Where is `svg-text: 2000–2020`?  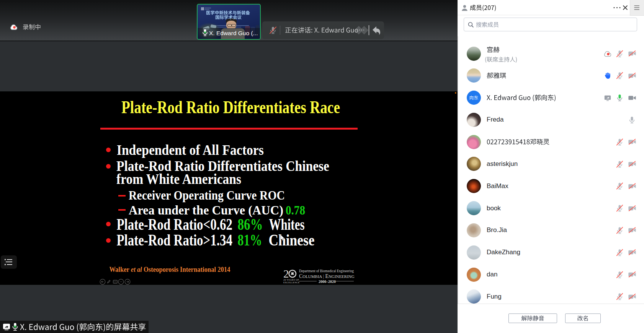
svg-text: 2000–2020 is located at coordinates (327, 281).